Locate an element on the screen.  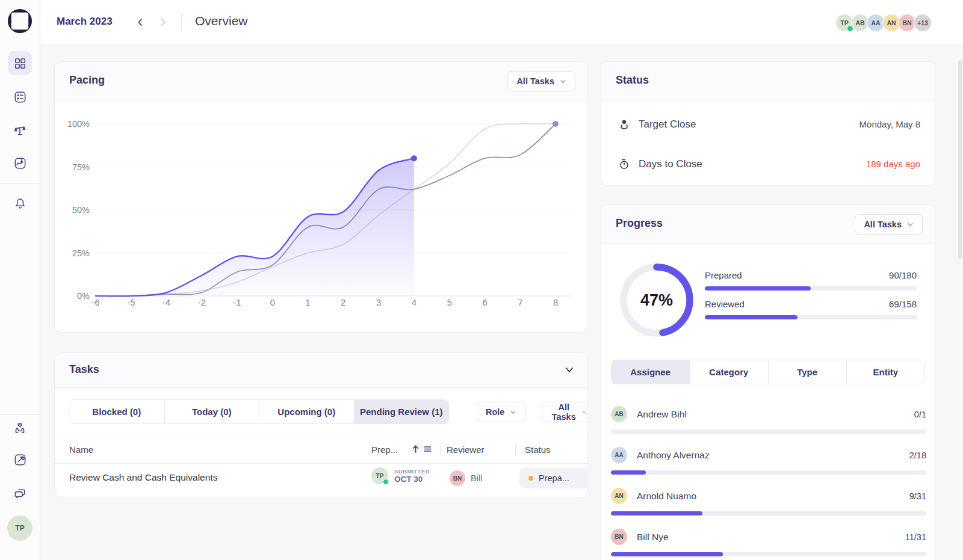
sidebar-item-dashboard is located at coordinates (20, 63).